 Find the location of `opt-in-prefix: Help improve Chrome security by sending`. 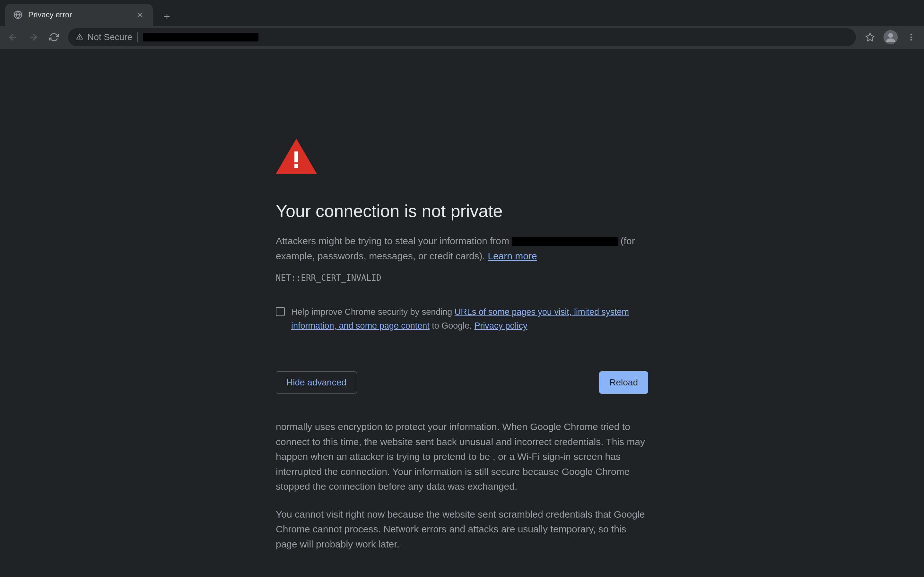

opt-in-prefix: Help improve Chrome security by sending is located at coordinates (373, 312).